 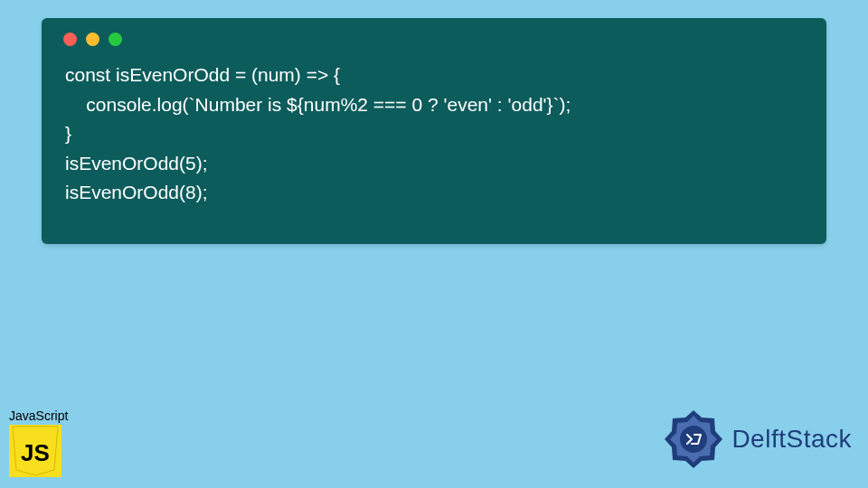 I want to click on code-line: console.log(`Number is ${num%2 === 0 ? '…, so click(x=318, y=105).